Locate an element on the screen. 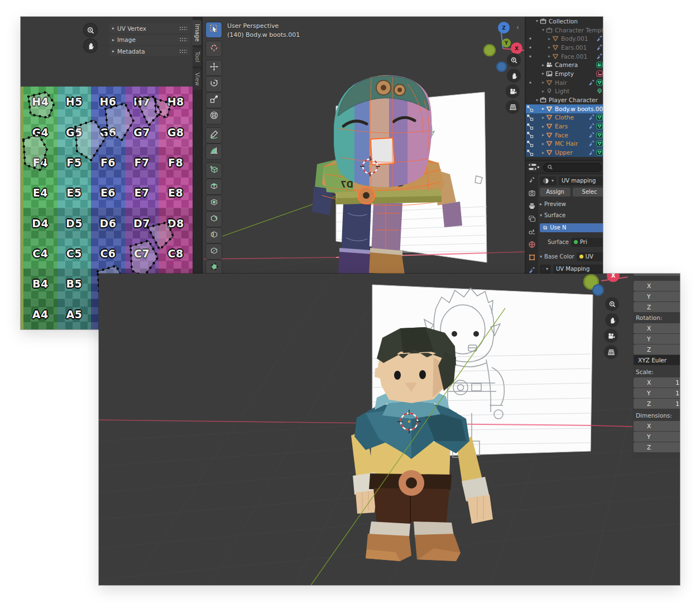 The image size is (700, 603). viewport-pan-button-bottom is located at coordinates (612, 320).